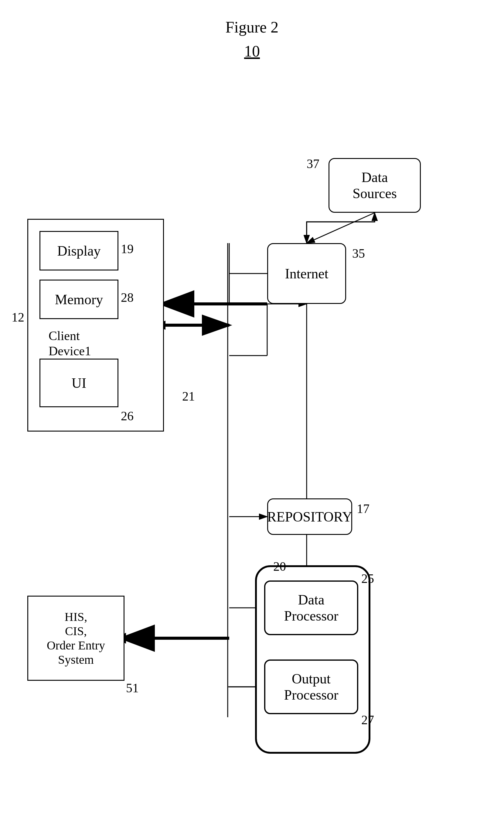  What do you see at coordinates (127, 249) in the screenshot?
I see `display-number: 19` at bounding box center [127, 249].